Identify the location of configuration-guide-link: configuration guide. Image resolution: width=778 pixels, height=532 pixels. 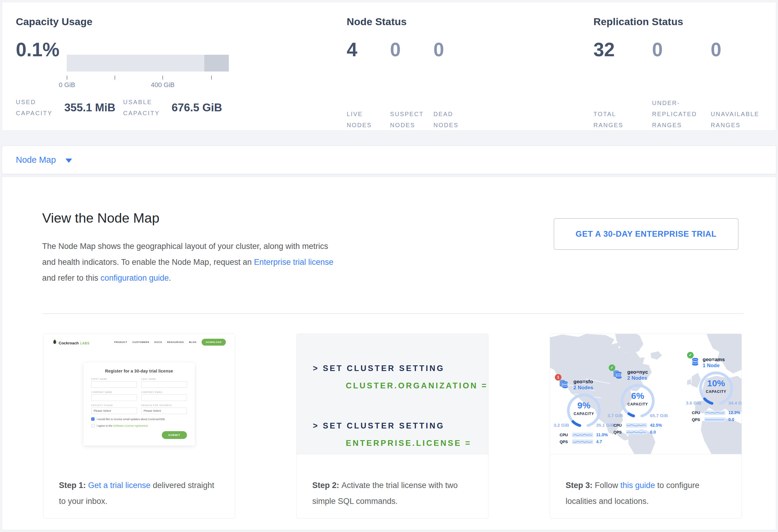
(135, 278).